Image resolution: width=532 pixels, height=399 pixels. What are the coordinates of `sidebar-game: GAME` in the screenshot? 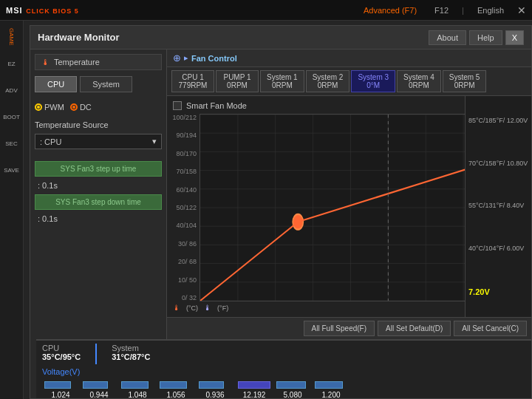 It's located at (12, 37).